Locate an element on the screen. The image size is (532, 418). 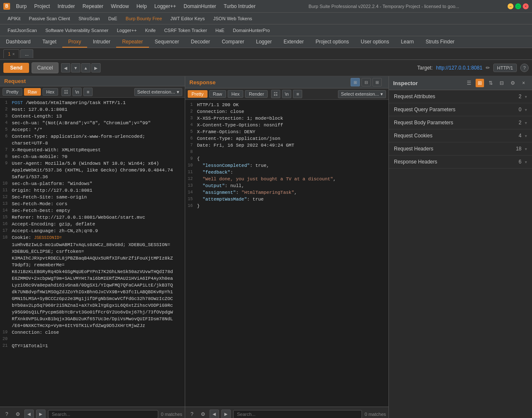
req-line-1: 1POST /WebGoat/HtmlTampering/task HTTP/1… is located at coordinates (93, 103).